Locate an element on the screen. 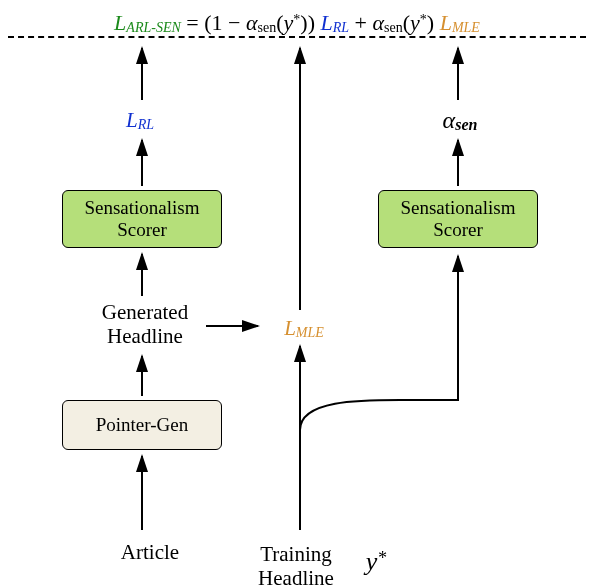  eq-y2-star: * is located at coordinates (424, 20).